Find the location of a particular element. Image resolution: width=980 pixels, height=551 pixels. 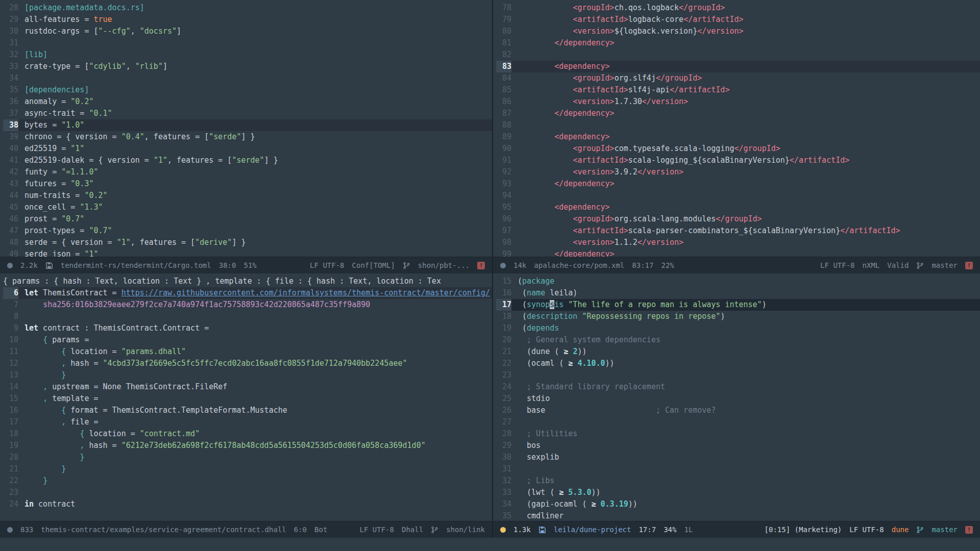

code-line: 45once_cell = "1.3" is located at coordinates (248, 207).